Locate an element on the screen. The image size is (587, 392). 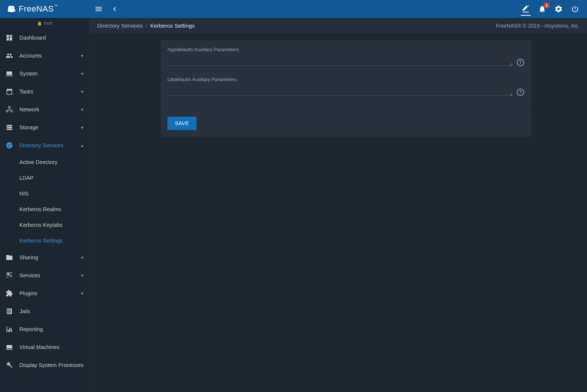
calendar-icon is located at coordinates (9, 92).